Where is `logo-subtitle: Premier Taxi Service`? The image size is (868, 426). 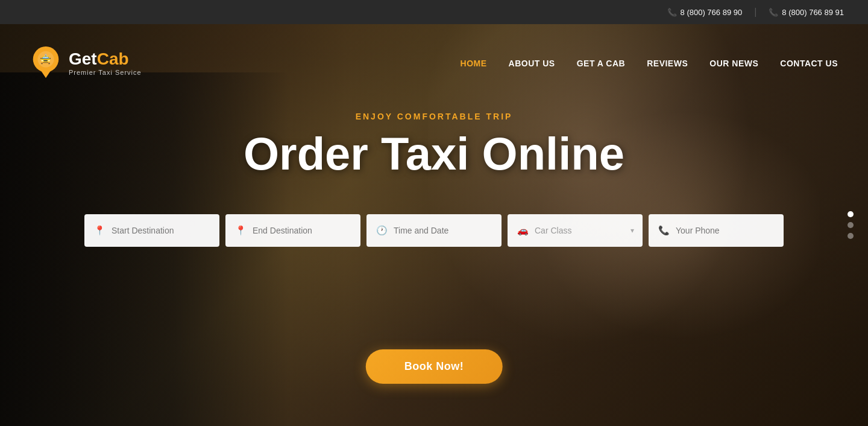 logo-subtitle: Premier Taxi Service is located at coordinates (105, 72).